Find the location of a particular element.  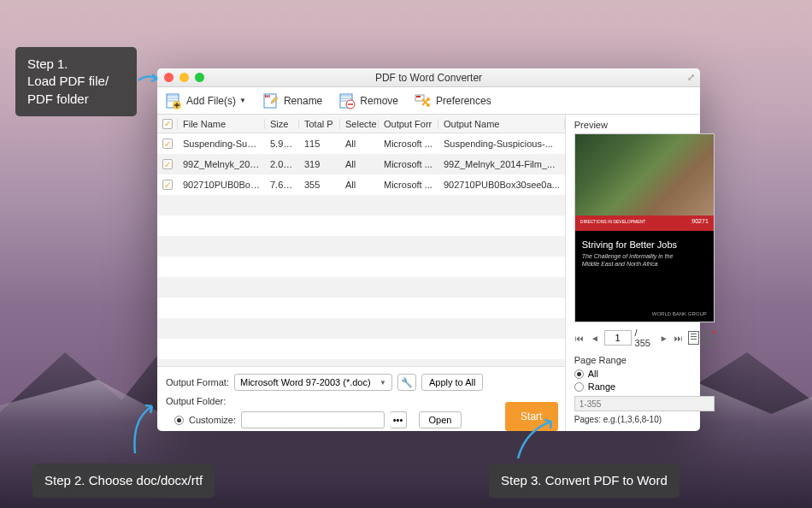

select-all-checkbox is located at coordinates (168, 124).